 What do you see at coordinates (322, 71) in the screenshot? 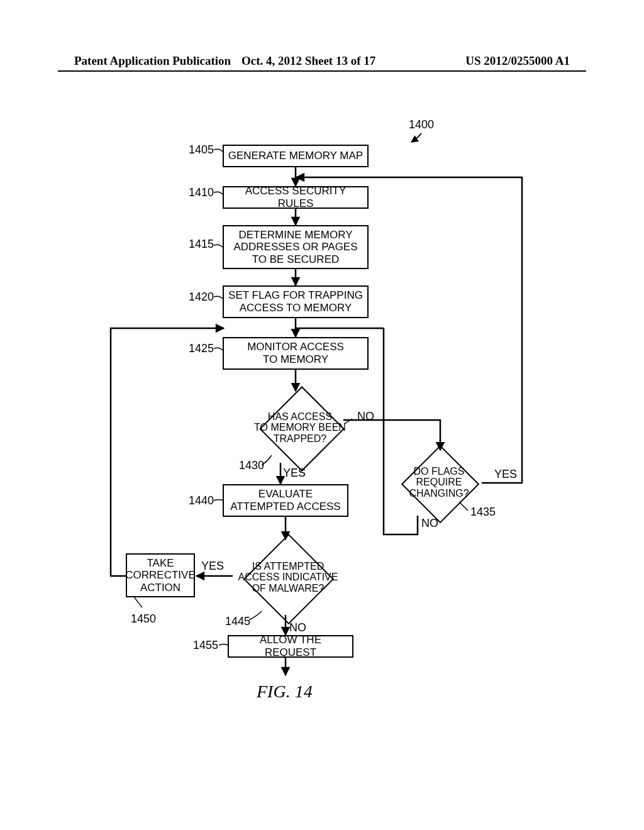
I see `header-rule` at bounding box center [322, 71].